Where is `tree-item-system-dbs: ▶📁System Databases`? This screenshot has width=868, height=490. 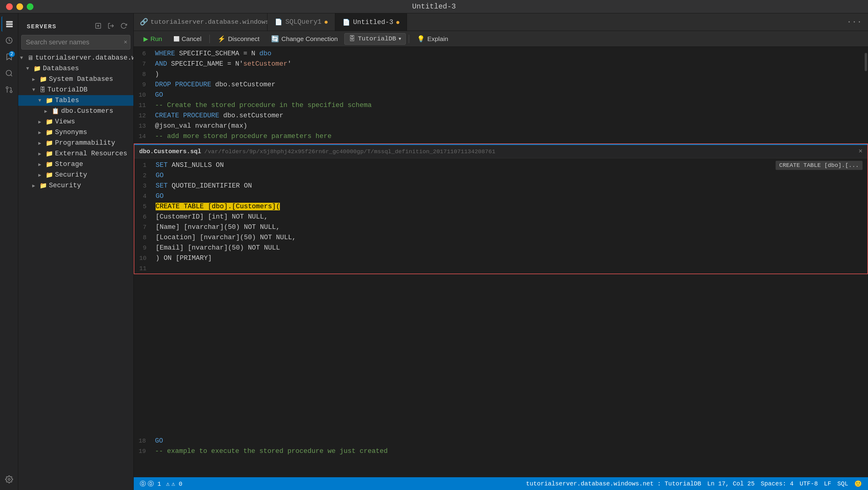 tree-item-system-dbs: ▶📁System Databases is located at coordinates (76, 79).